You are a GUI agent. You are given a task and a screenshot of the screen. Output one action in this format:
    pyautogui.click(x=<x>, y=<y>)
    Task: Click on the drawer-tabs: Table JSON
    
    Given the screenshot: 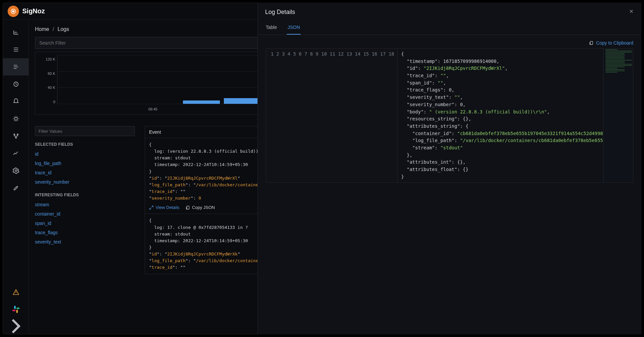 What is the action you would take?
    pyautogui.click(x=450, y=28)
    